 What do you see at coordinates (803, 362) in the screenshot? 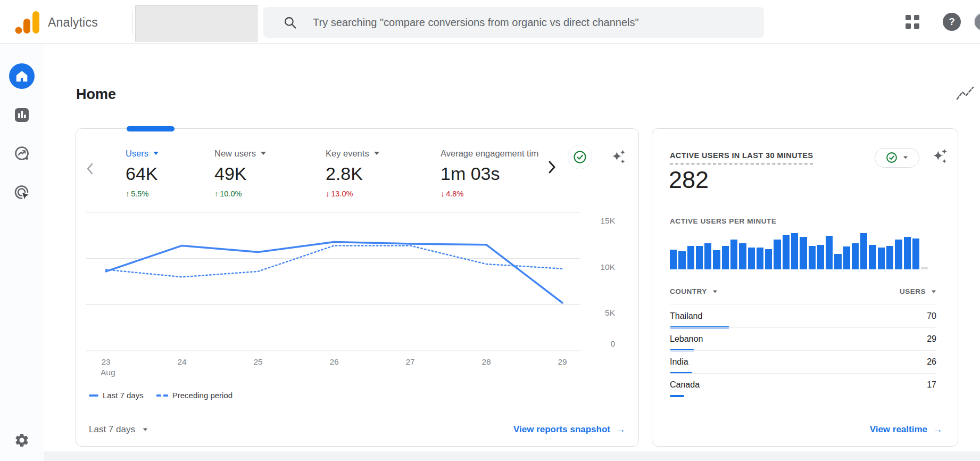
I see `country-row: India26` at bounding box center [803, 362].